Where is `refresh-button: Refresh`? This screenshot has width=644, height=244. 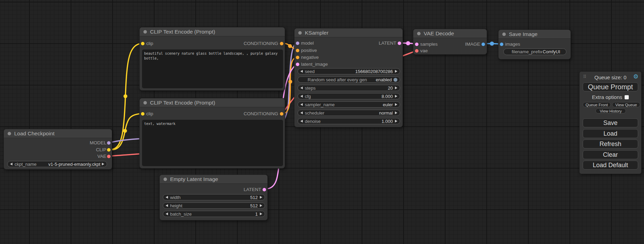
refresh-button: Refresh is located at coordinates (610, 144).